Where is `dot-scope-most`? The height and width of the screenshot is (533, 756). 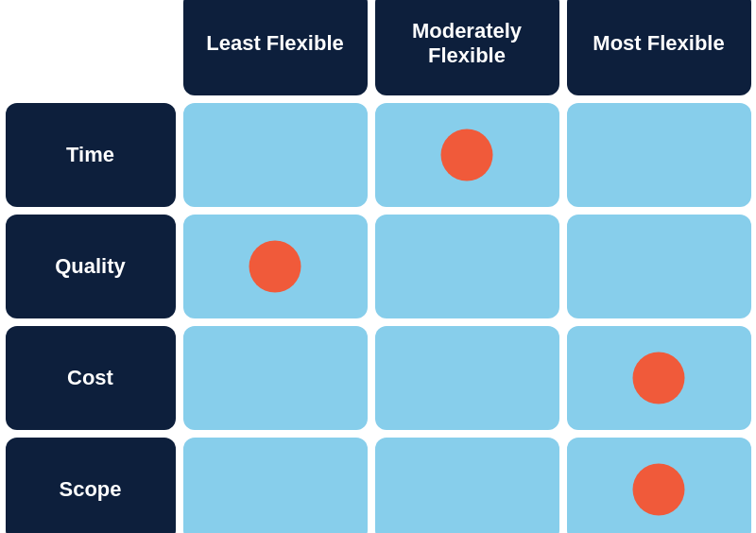
dot-scope-most is located at coordinates (660, 490).